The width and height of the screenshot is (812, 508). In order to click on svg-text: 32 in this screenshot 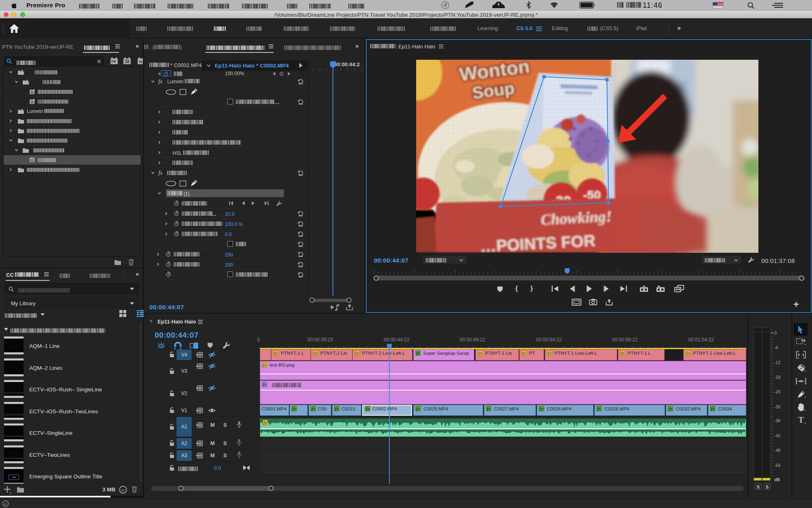, I will do `click(127, 62)`.